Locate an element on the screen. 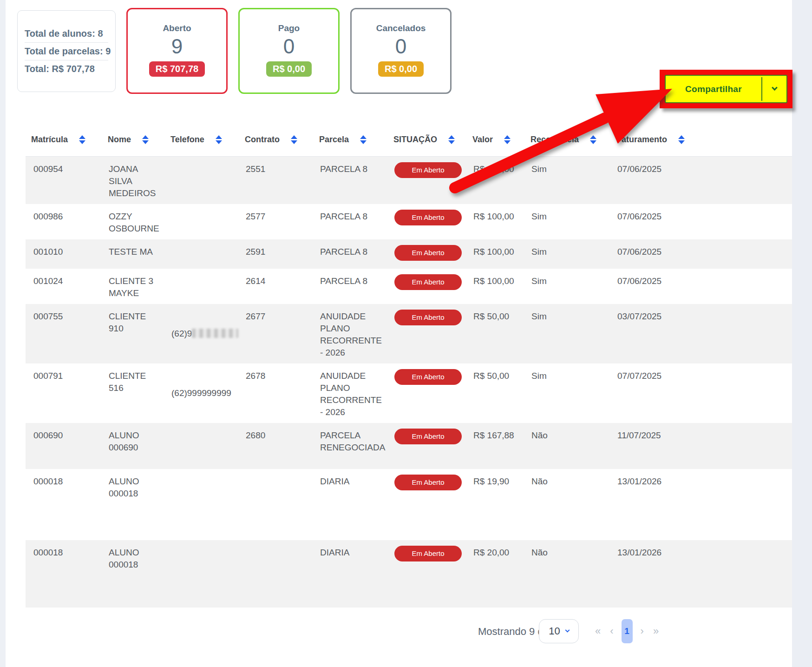  pagination-page-1: 1 is located at coordinates (627, 631).